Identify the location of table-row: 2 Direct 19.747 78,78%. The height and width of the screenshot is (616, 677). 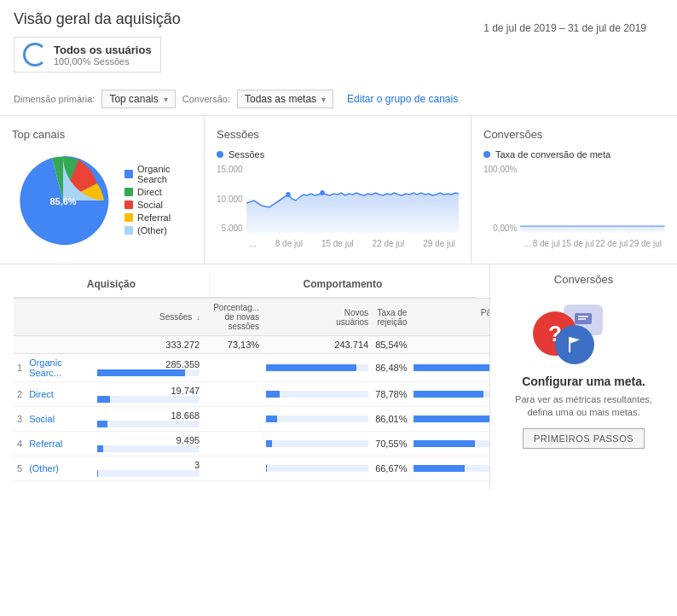
(252, 394).